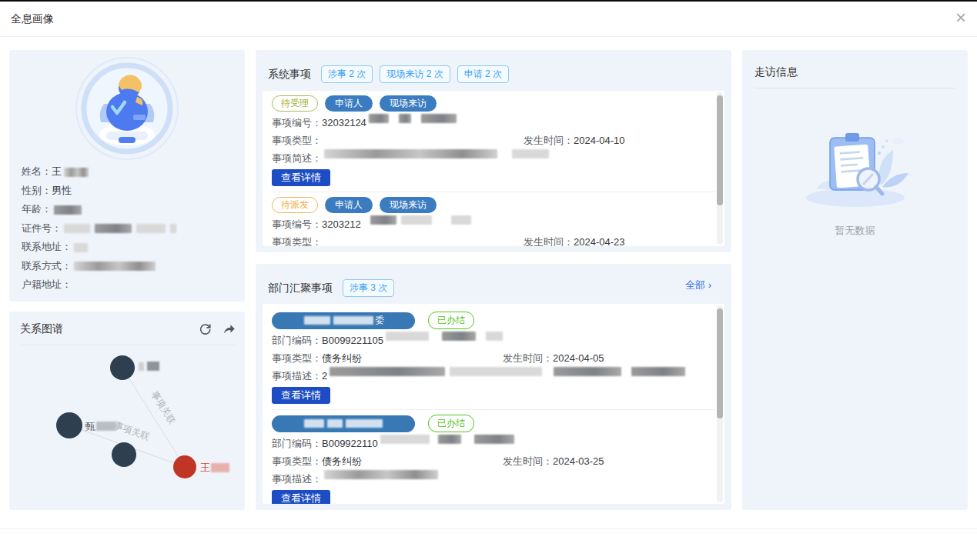 The width and height of the screenshot is (977, 560). What do you see at coordinates (130, 285) in the screenshot?
I see `profile-field-registered-address: 户籍地址：` at bounding box center [130, 285].